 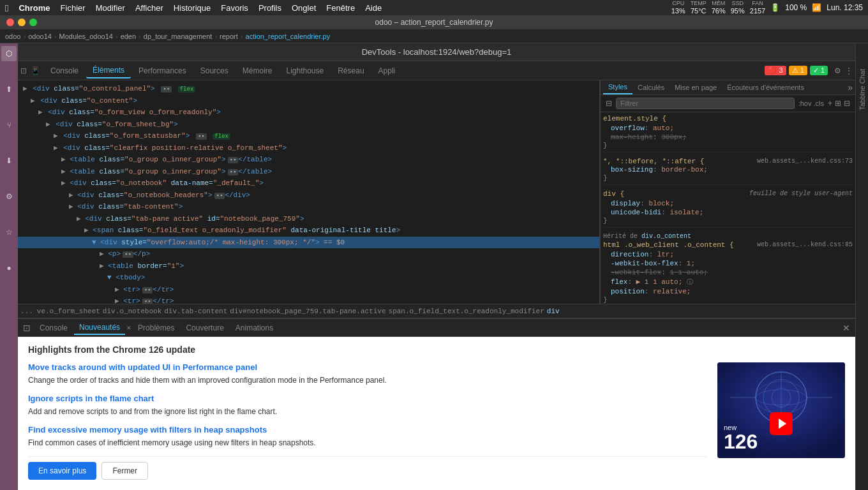 What do you see at coordinates (309, 112) in the screenshot?
I see `dom-line: ▶ <div class="o_form_view o_form_readonl…` at bounding box center [309, 112].